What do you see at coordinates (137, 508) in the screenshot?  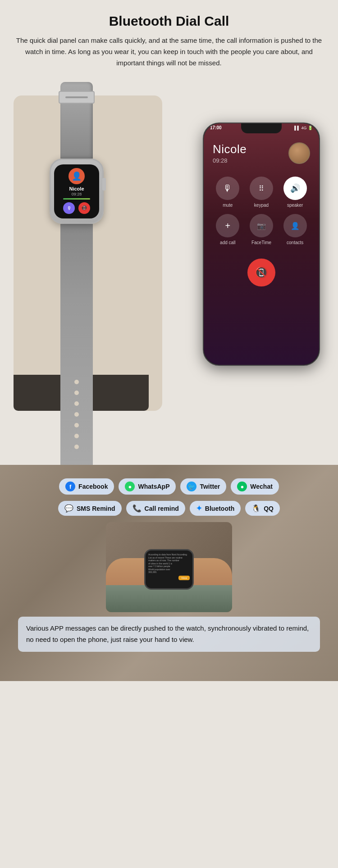 I see `callremind-icon: 📞` at bounding box center [137, 508].